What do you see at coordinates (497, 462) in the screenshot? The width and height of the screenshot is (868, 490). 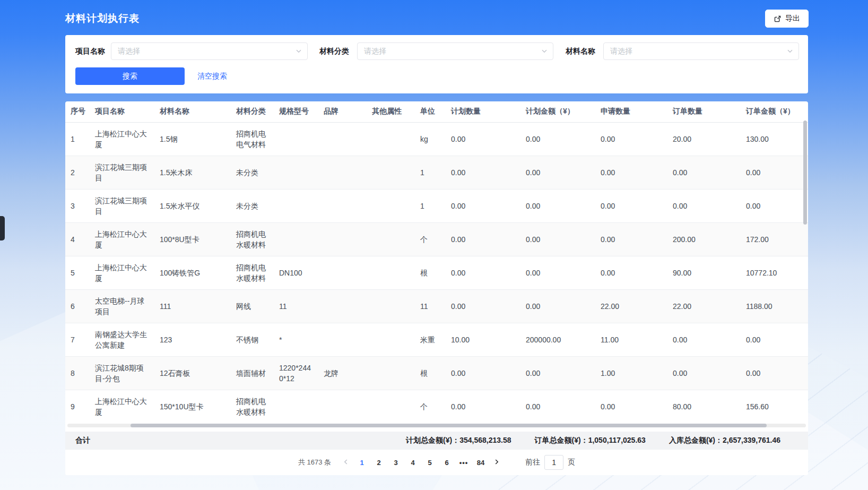 I see `next-page-button` at bounding box center [497, 462].